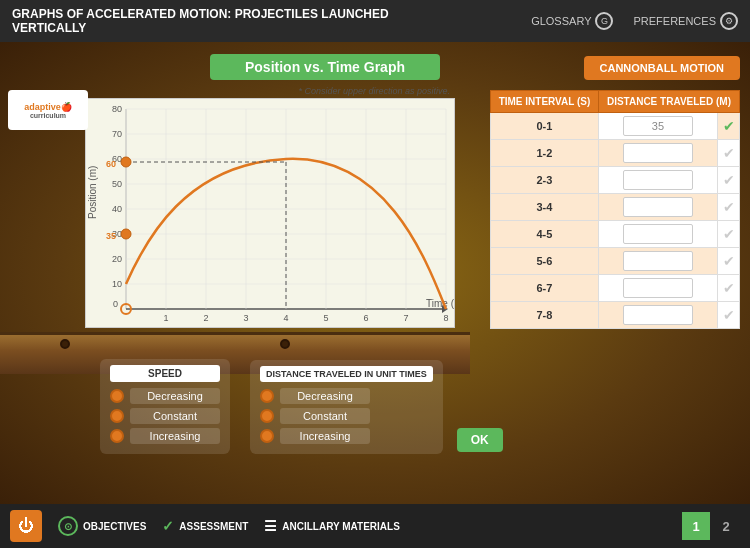 Image resolution: width=750 pixels, height=548 pixels. Describe the element at coordinates (117, 396) in the screenshot. I see `speed-radio-decreasing` at that location.